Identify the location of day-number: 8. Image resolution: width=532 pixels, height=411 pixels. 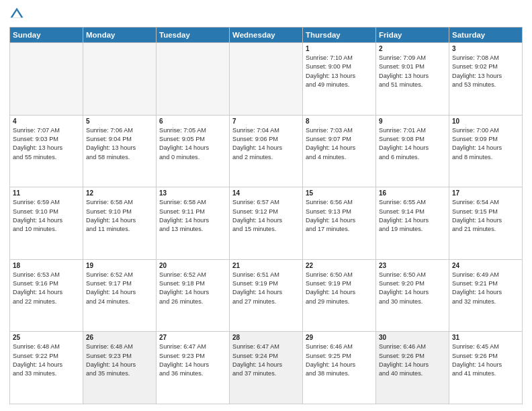
(339, 121).